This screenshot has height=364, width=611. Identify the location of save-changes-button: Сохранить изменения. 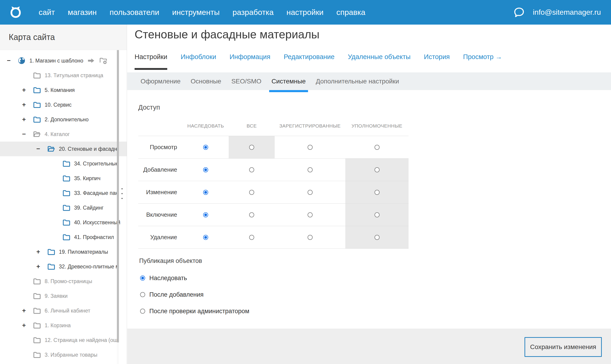
(563, 347).